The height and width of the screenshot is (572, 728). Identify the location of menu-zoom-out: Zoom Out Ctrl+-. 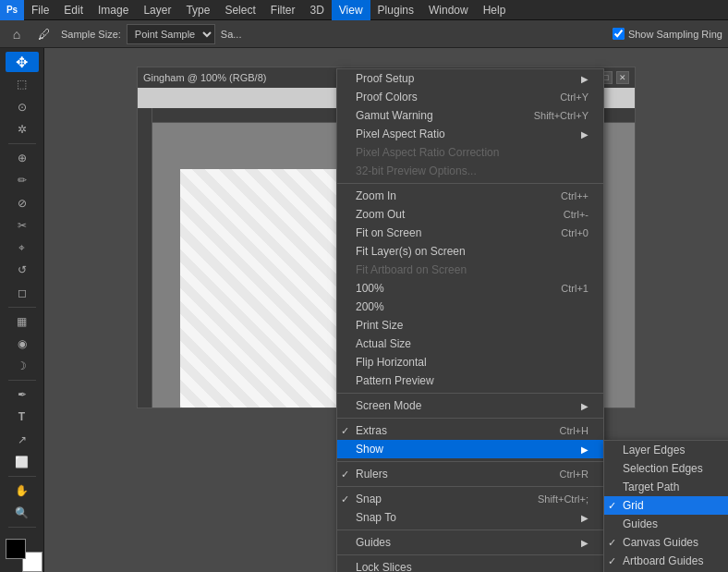
(470, 214).